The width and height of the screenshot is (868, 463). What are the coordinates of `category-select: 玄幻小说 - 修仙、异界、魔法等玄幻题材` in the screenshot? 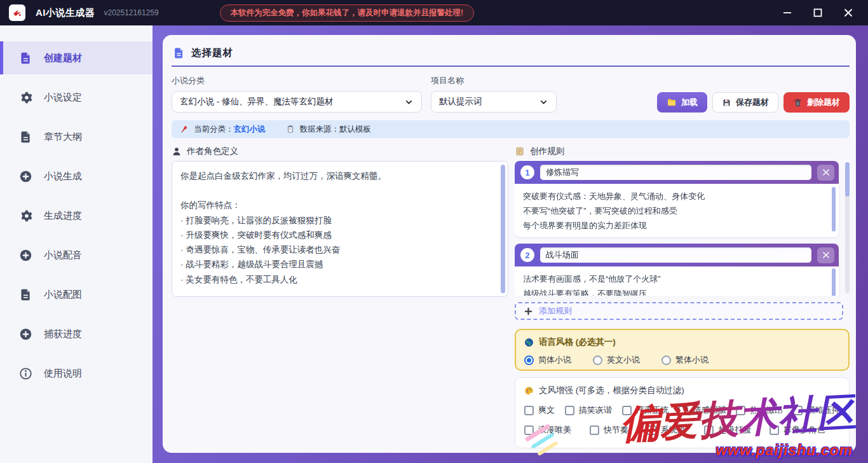 It's located at (297, 102).